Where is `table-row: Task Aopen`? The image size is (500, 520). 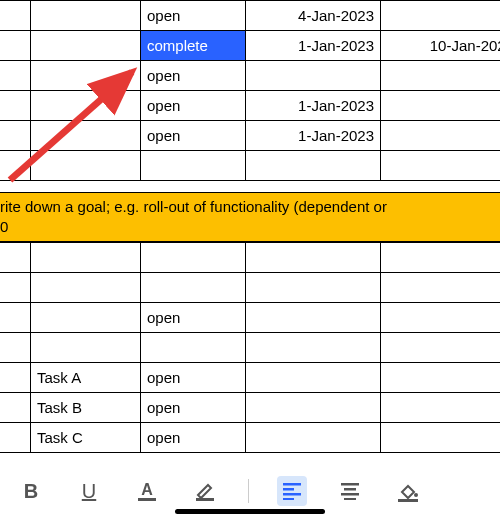 table-row: Task Aopen is located at coordinates (250, 378).